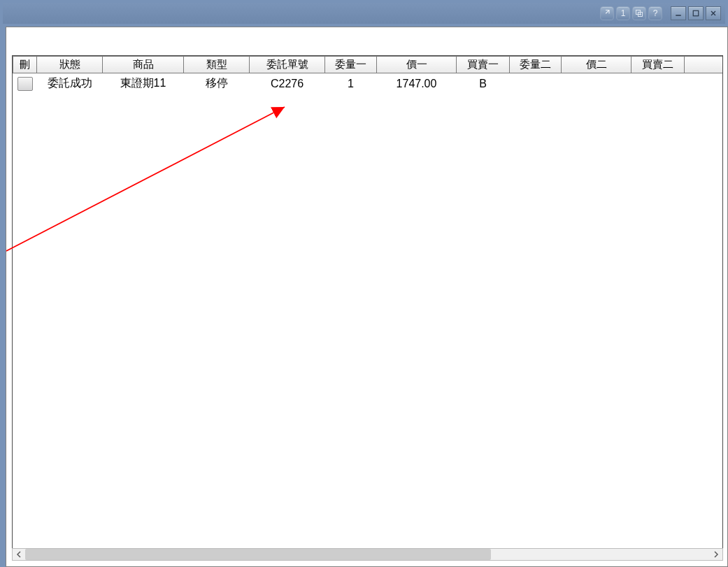 This screenshot has width=728, height=567. I want to click on export-button, so click(607, 13).